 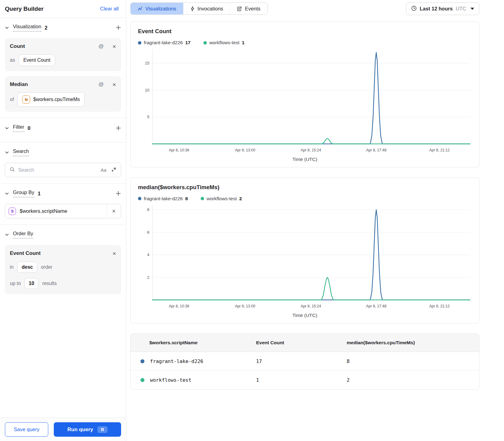 I want to click on script-name-cell: fragrant-lake-d226, so click(x=176, y=361).